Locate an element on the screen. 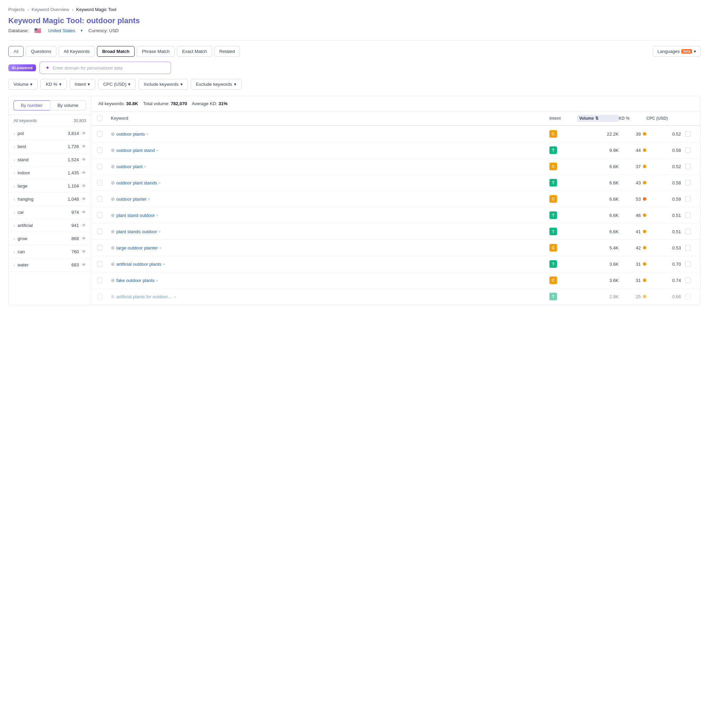  sidebar-item-hanging: › hanging 1,048 👁 is located at coordinates (50, 199).